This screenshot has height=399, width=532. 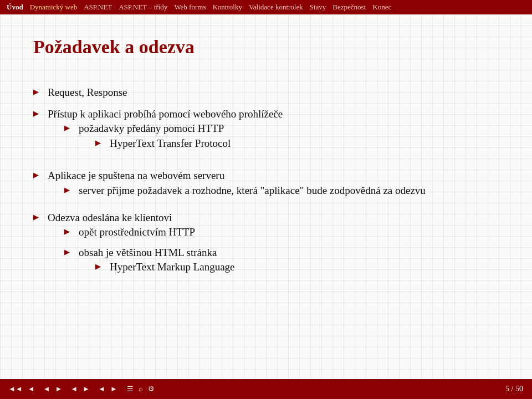 What do you see at coordinates (136, 175) in the screenshot?
I see `list-item-3-text: Aplikace je spuštena na webovém serveru` at bounding box center [136, 175].